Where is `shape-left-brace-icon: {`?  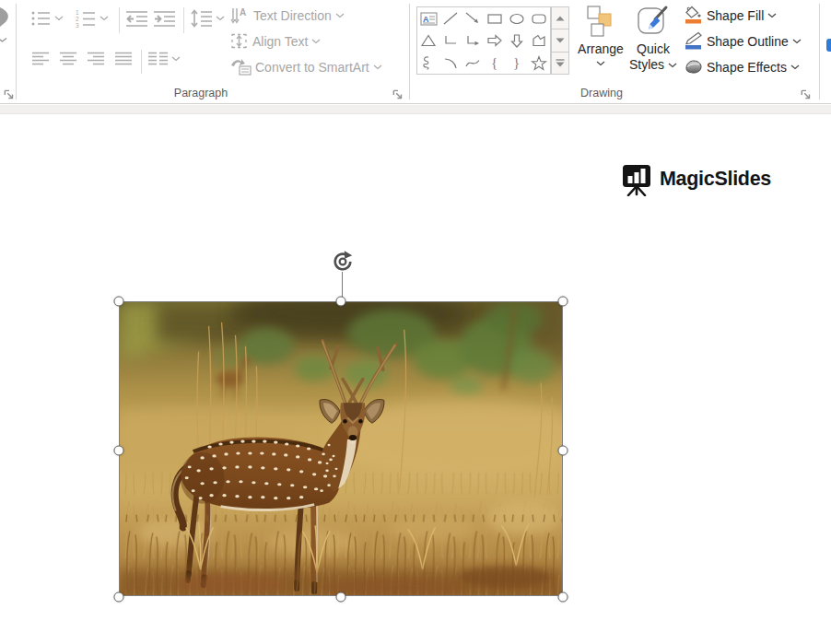 shape-left-brace-icon: { is located at coordinates (495, 63).